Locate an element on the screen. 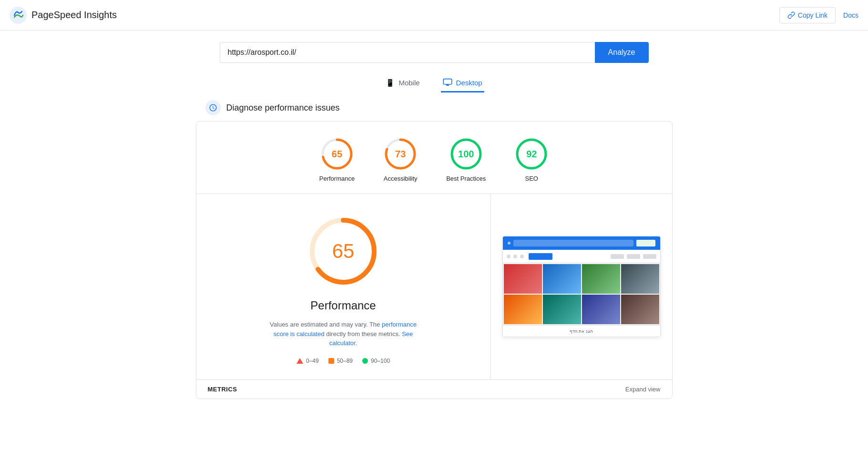 The image size is (868, 461). gauge-icon is located at coordinates (213, 108).